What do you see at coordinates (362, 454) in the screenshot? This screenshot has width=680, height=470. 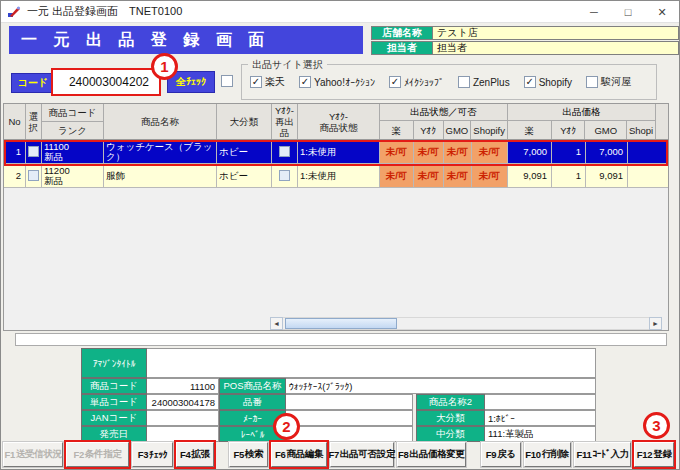 I see `f7-listing-permission-button: F7出品可否設定` at bounding box center [362, 454].